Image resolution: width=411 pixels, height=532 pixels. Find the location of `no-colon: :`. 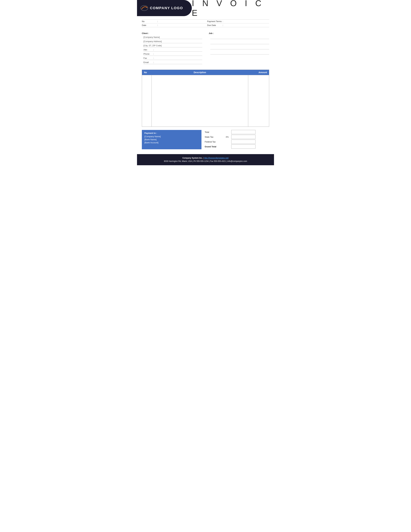

no-colon: : is located at coordinates (158, 21).